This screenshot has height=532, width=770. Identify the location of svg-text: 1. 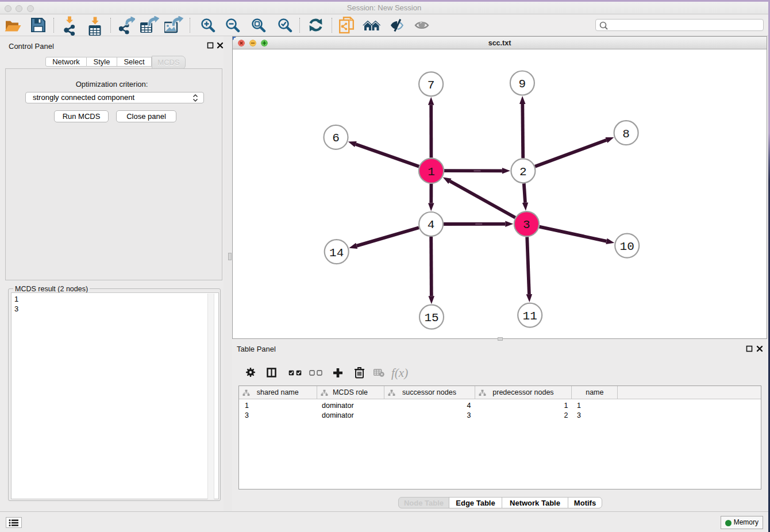
(431, 172).